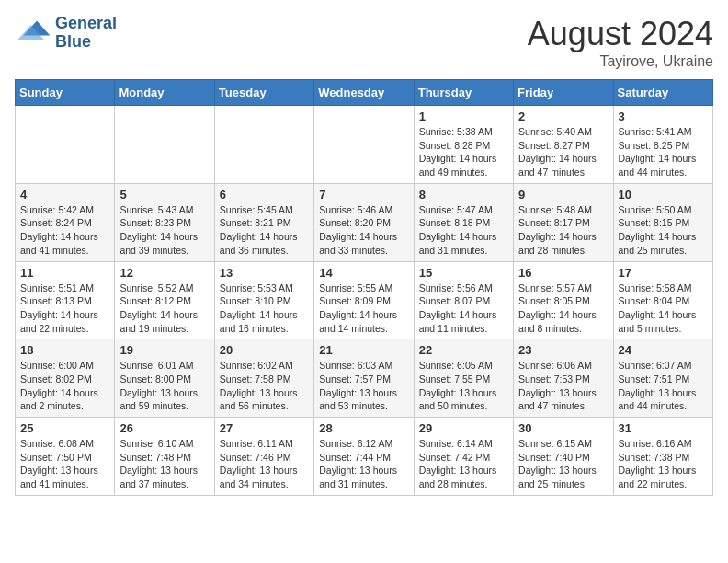  What do you see at coordinates (563, 456) in the screenshot?
I see `calendar-cell: 30Sunrise: 6:15 AM Sunset: 7:40 PM Dayli…` at bounding box center [563, 456].